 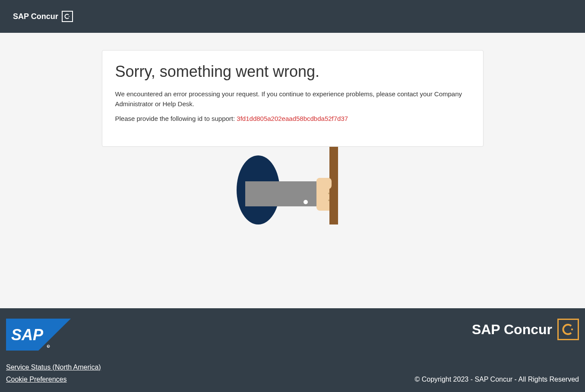 I want to click on footer-links: Service Status (North America) Cookie Pr…, so click(x=54, y=373).